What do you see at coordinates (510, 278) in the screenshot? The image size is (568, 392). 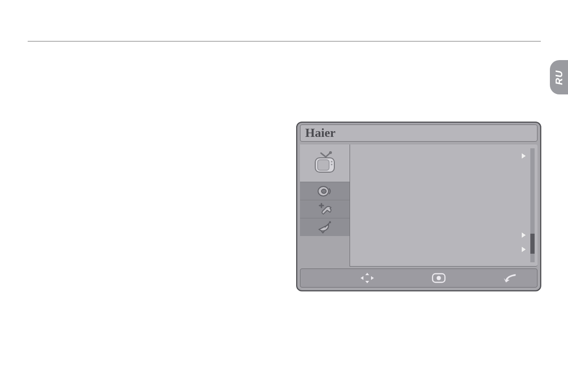 I see `footer-back-hint` at bounding box center [510, 278].